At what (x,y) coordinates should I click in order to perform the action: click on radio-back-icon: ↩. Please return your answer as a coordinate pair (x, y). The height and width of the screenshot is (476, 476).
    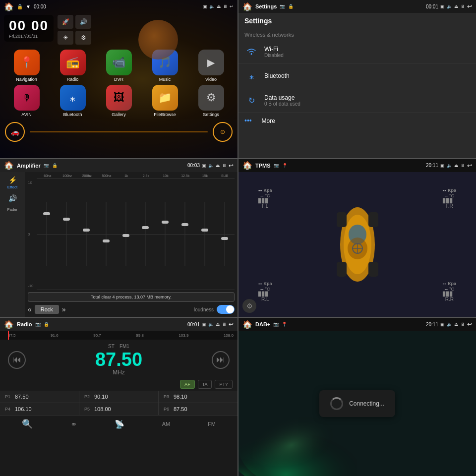
    Looking at the image, I should click on (231, 324).